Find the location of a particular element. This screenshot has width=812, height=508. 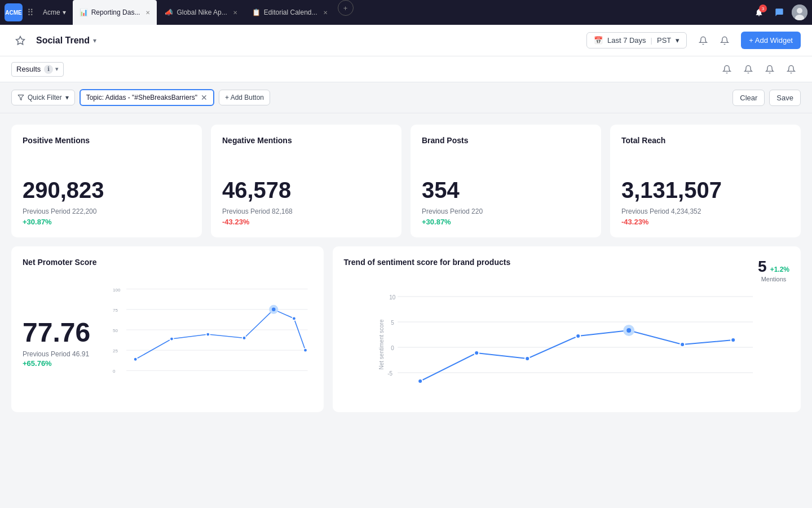

filter-icon is located at coordinates (21, 98).